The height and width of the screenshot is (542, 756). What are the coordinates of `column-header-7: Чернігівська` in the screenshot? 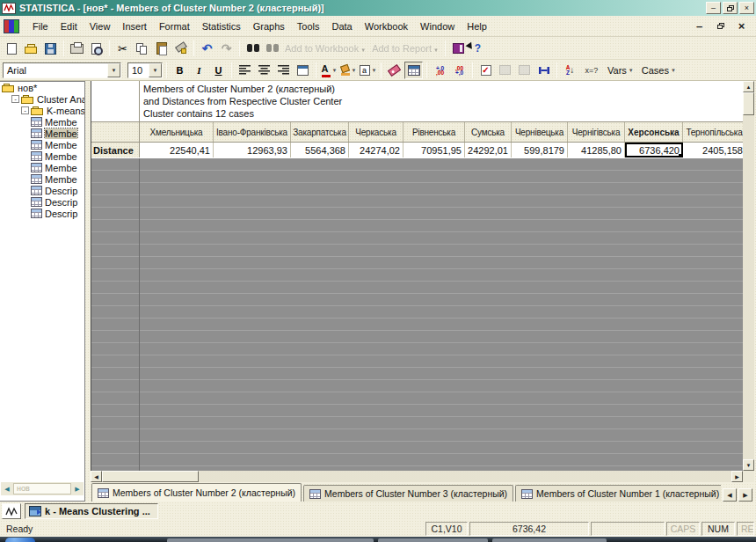 It's located at (596, 132).